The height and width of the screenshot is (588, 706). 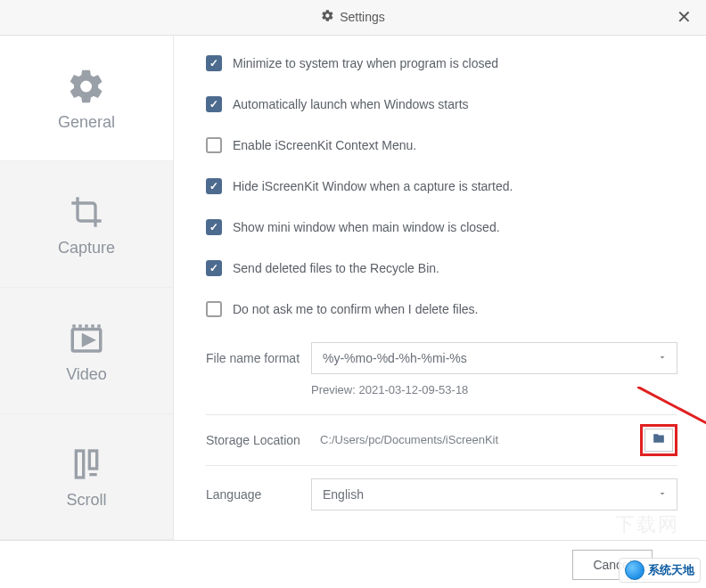 What do you see at coordinates (351, 104) in the screenshot?
I see `option-label: Automatically launch when Windows starts` at bounding box center [351, 104].